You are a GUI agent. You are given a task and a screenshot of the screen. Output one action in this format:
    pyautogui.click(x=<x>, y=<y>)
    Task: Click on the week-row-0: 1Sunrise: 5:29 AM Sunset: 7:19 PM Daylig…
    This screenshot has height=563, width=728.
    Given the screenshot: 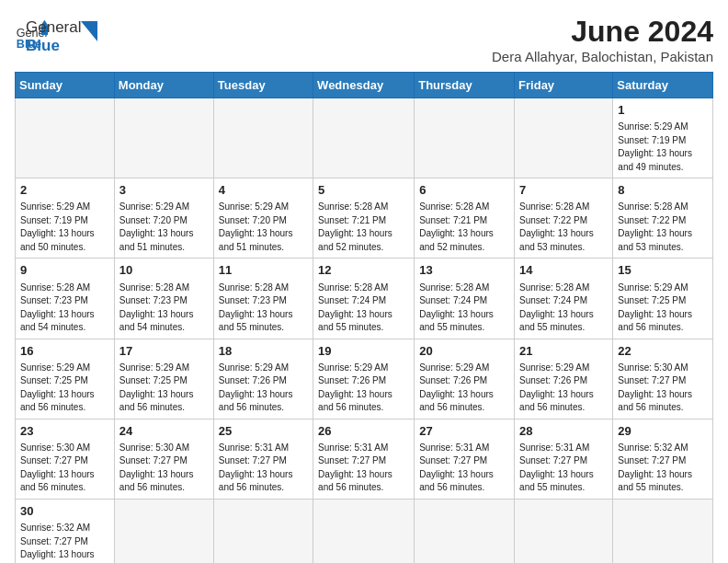 What is the action you would take?
    pyautogui.click(x=364, y=138)
    